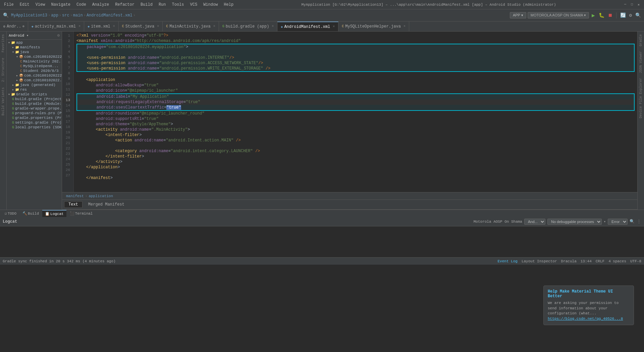 The width and height of the screenshot is (644, 352). What do you see at coordinates (66, 15) in the screenshot?
I see `breadcrumb-src: src` at bounding box center [66, 15].